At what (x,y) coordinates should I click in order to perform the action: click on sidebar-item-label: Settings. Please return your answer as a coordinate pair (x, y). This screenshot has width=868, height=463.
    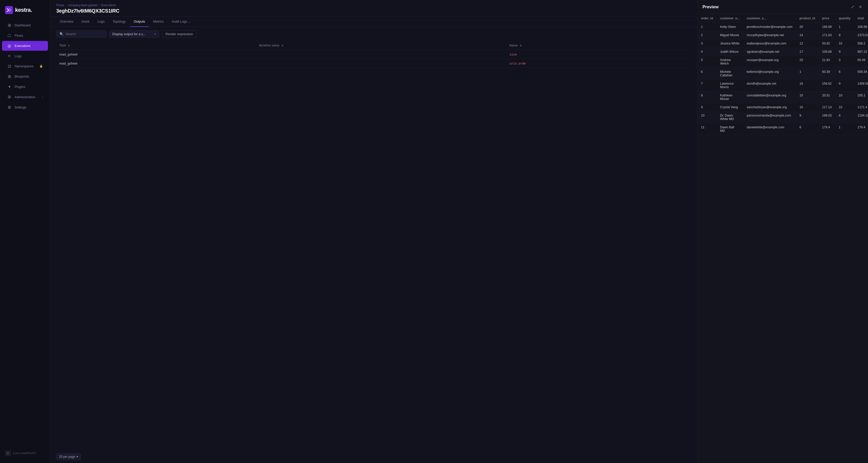
    Looking at the image, I should click on (20, 107).